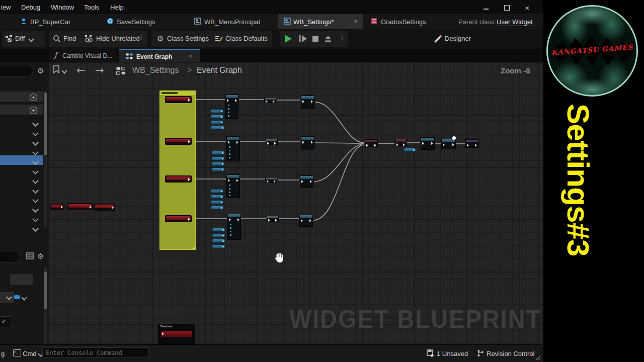  What do you see at coordinates (117, 7) in the screenshot?
I see `menu-help: Help` at bounding box center [117, 7].